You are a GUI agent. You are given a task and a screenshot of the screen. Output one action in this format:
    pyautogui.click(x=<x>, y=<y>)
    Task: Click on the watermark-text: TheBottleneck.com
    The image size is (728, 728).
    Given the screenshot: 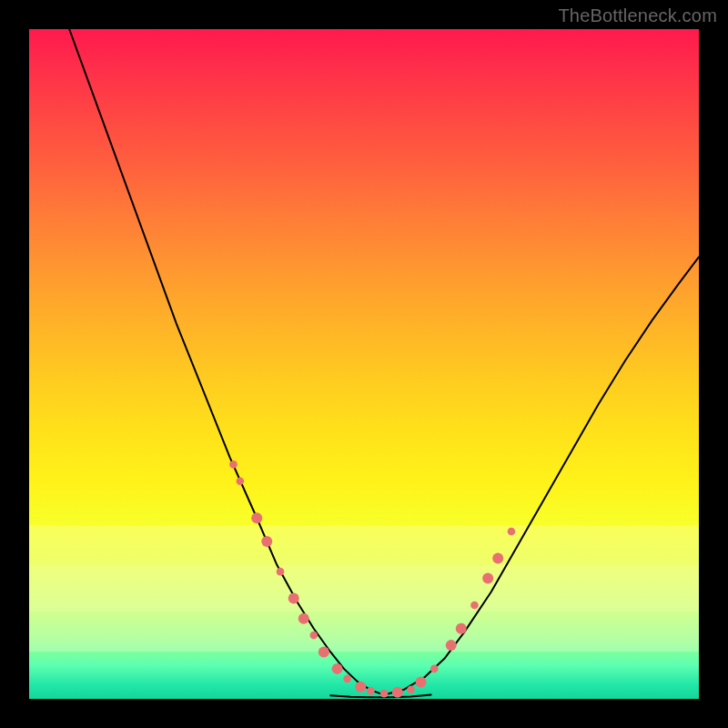 What is the action you would take?
    pyautogui.click(x=637, y=16)
    